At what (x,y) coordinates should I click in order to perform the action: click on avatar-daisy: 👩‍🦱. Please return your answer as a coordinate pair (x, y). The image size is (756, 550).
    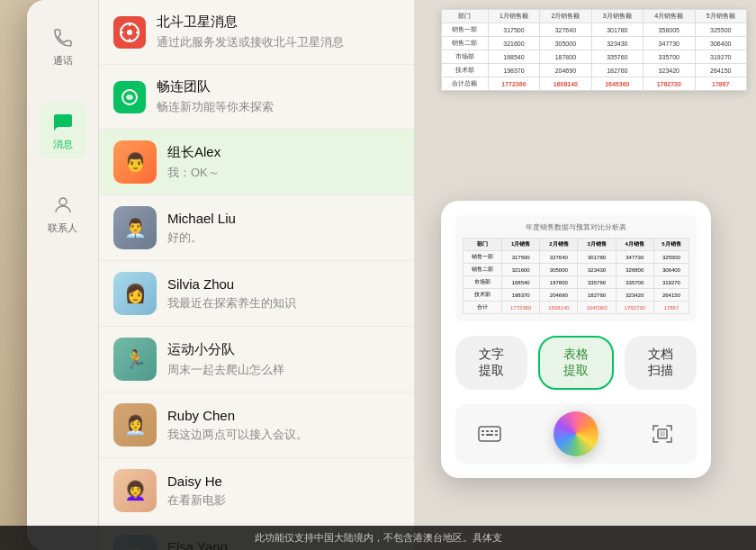
    Looking at the image, I should click on (135, 491).